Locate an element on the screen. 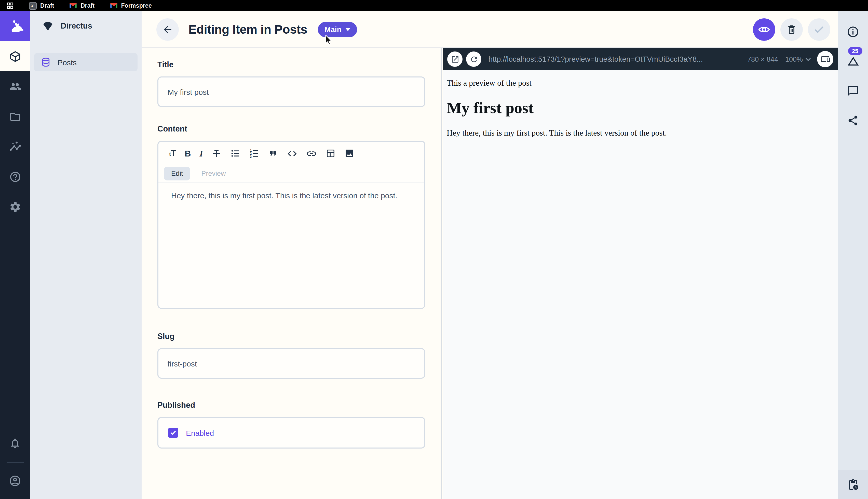 The image size is (868, 499). preview-intro-text: This a preview of the post is located at coordinates (640, 83).